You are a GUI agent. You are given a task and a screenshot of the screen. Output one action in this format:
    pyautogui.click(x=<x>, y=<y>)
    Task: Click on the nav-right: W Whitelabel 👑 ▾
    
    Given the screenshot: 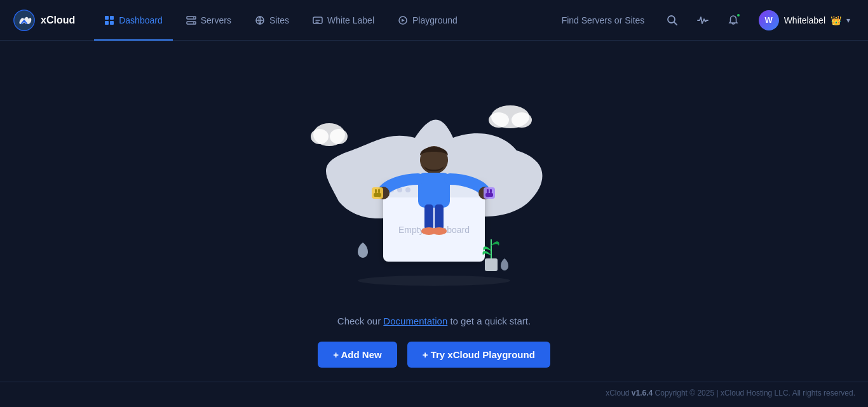 What is the action you would take?
    pyautogui.click(x=709, y=20)
    